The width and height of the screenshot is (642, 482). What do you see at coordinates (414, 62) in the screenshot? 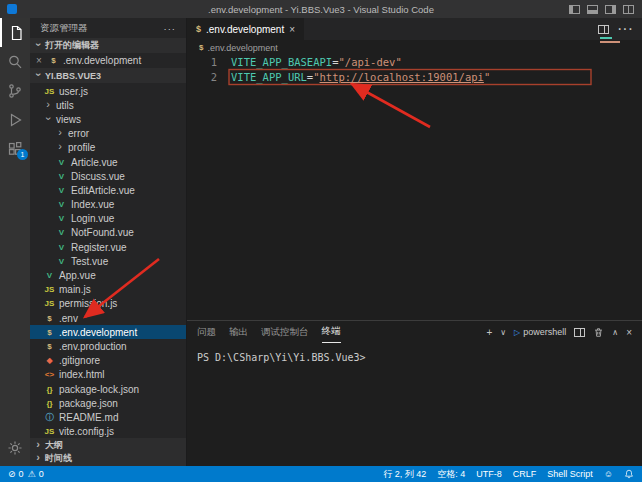
I see `code-line-1: 1VITE_APP_BASEAPI="/api-dev"` at bounding box center [414, 62].